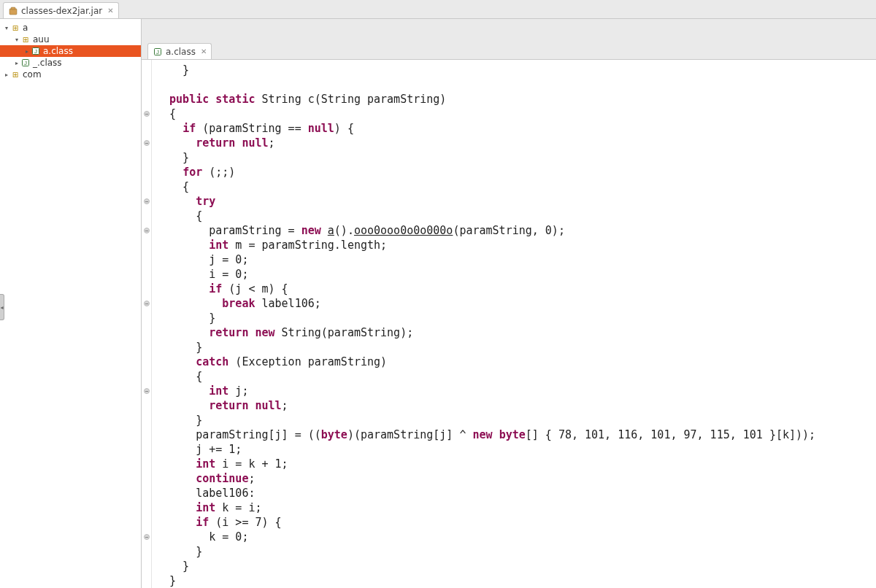  I want to click on top-tab: classes-dex2jar.jar ✕, so click(61, 10).